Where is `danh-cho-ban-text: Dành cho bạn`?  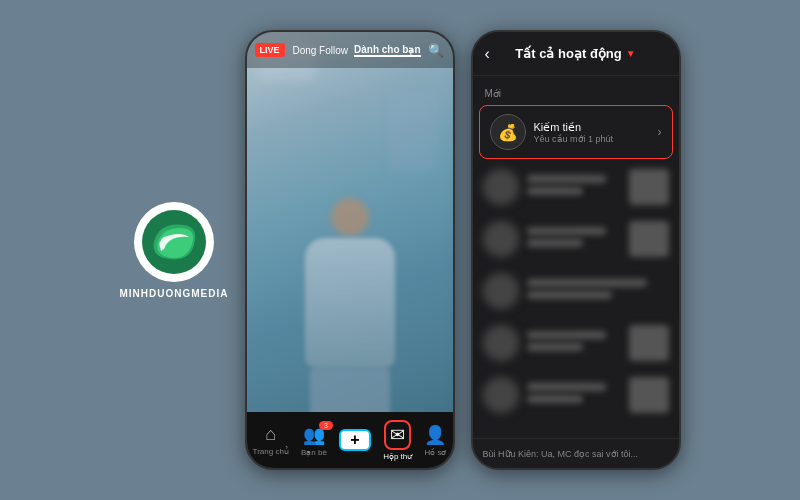
danh-cho-ban-text: Dành cho bạn is located at coordinates (388, 50).